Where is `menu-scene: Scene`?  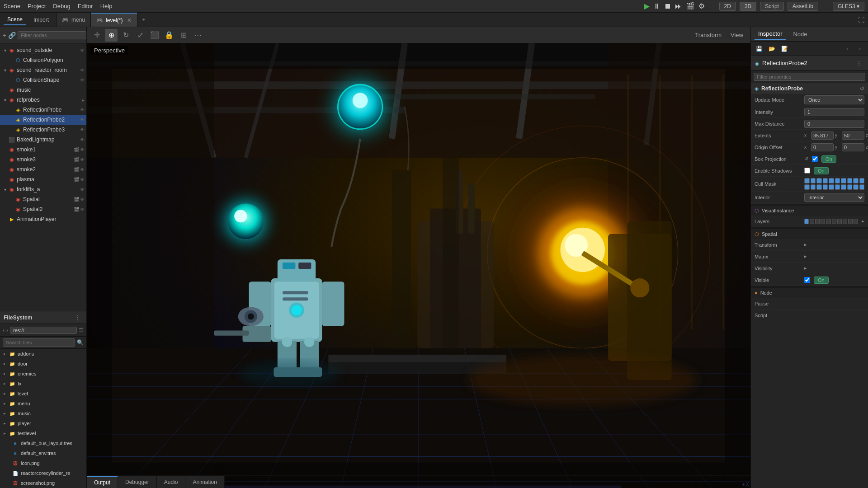 menu-scene: Scene is located at coordinates (12, 6).